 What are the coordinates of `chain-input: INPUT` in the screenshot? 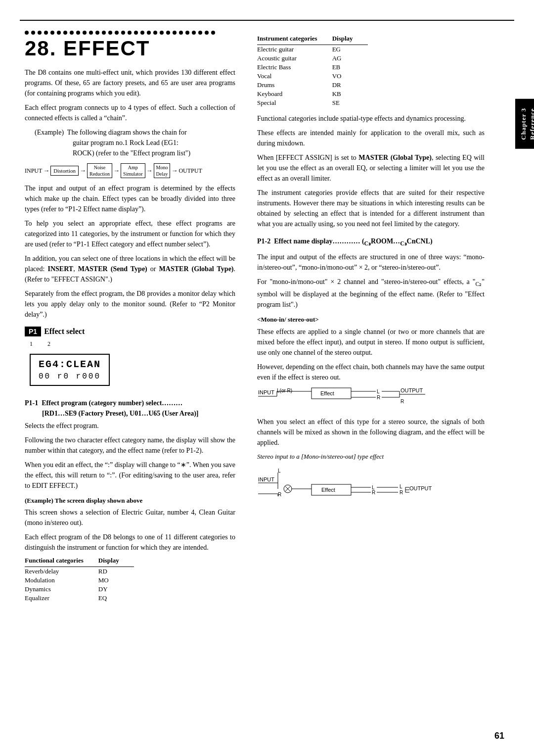 It's located at (34, 171).